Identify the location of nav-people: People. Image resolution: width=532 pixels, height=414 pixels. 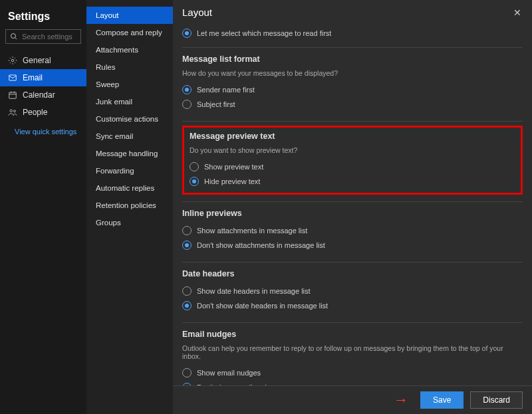
(43, 112).